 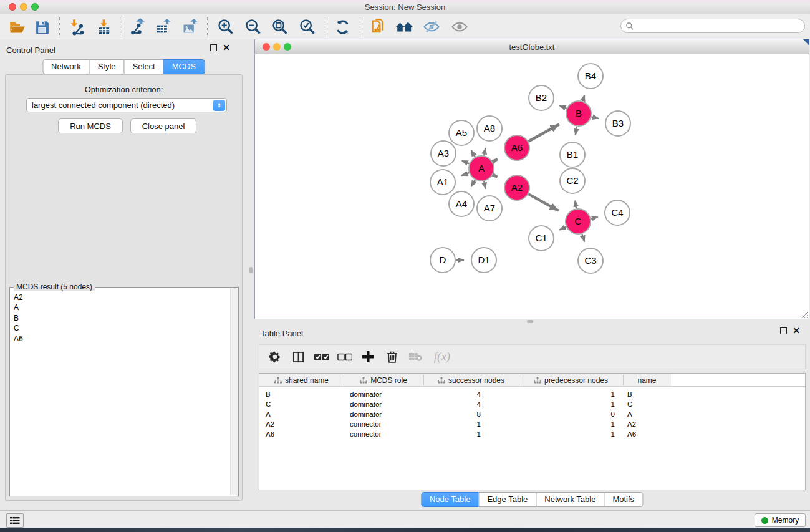 What do you see at coordinates (533, 357) in the screenshot?
I see `table-toolbar: f(x)` at bounding box center [533, 357].